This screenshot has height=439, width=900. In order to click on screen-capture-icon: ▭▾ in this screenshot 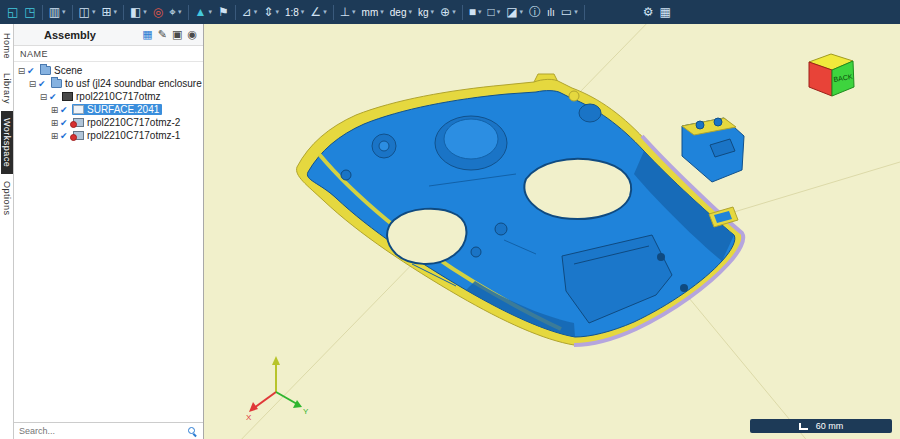, I will do `click(570, 12)`.